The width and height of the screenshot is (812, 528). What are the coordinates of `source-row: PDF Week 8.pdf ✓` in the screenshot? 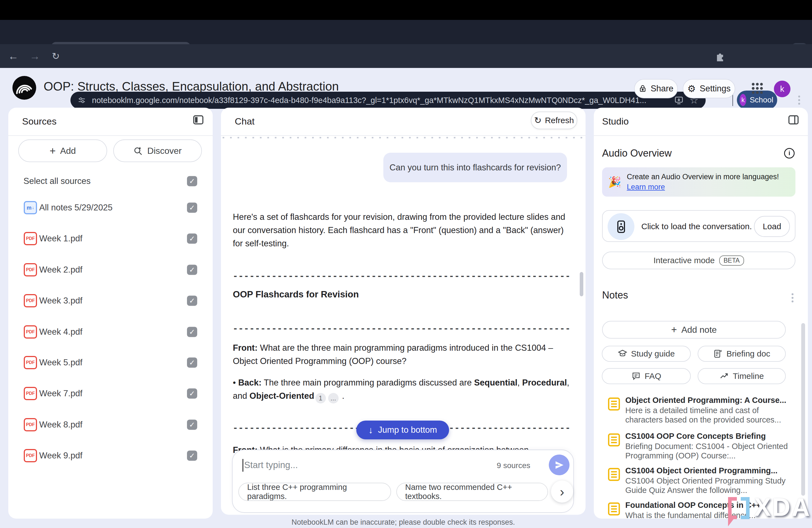 It's located at (111, 425).